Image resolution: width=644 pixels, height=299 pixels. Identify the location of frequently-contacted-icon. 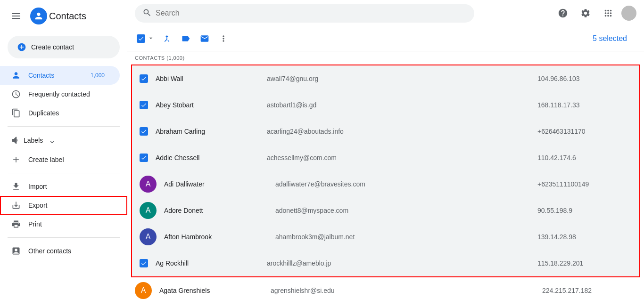
(16, 94).